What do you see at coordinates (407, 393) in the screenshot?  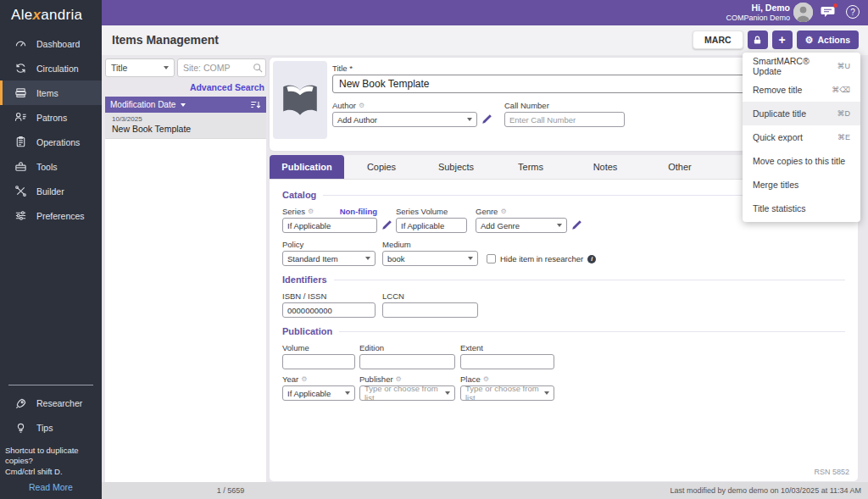 I see `publisher-select: Type or choose from list` at bounding box center [407, 393].